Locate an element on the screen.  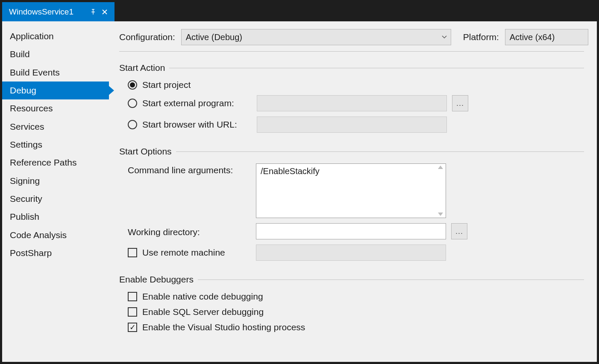
tab-bar: WindowsService1 is located at coordinates (301, 12).